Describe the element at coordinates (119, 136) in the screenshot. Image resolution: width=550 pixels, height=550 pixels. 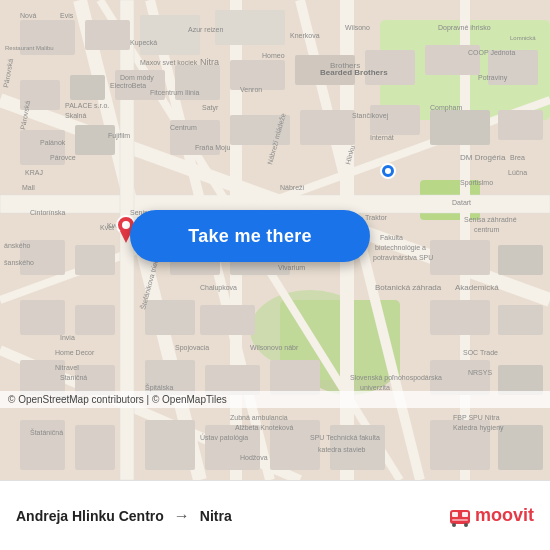
I see `svg-text: Fujifilm` at that location.